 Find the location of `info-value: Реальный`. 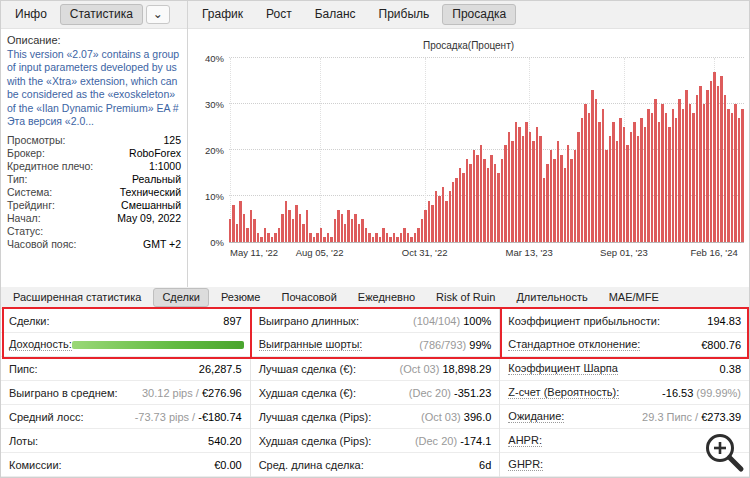

info-value: Реальный is located at coordinates (156, 179).